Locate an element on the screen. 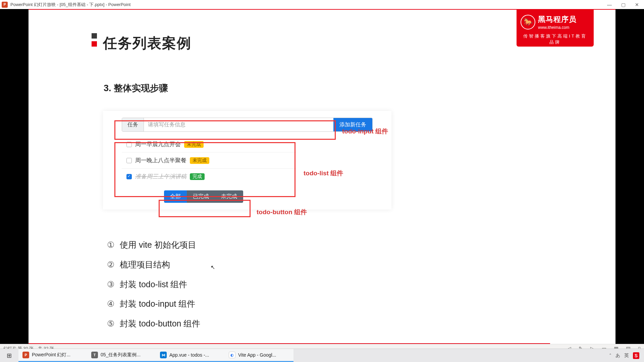 The height and width of the screenshot is (362, 644). todo-demo: 任务 请填写任务信息 添加新任务 周一早晨九点开会 未完成 周一晚上八点半聚餐 … is located at coordinates (247, 160).